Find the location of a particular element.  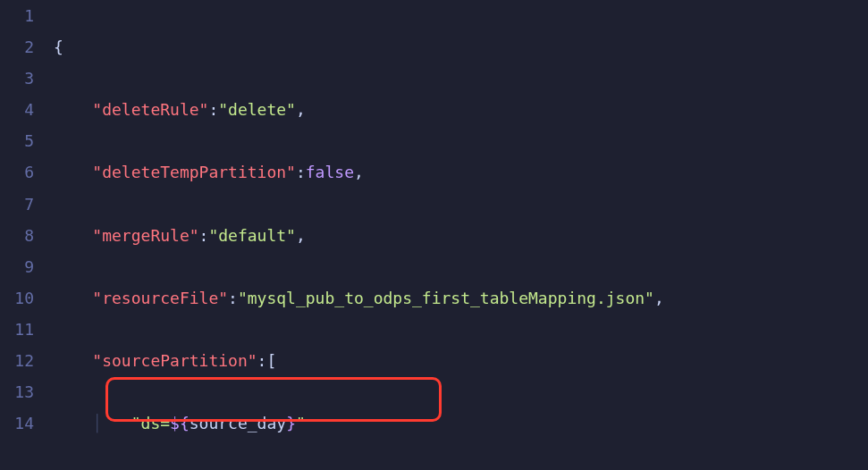

line-number: 2 is located at coordinates (17, 46).